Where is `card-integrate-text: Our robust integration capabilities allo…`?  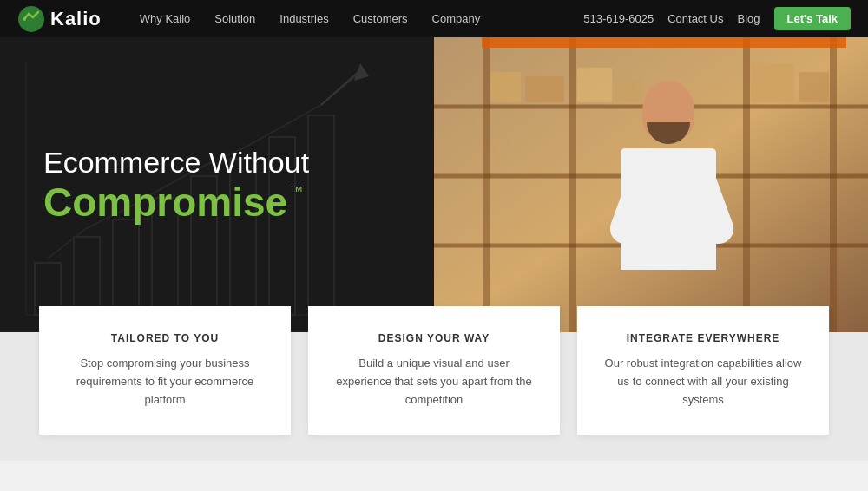
card-integrate-text: Our robust integration capabilities allo… is located at coordinates (703, 382).